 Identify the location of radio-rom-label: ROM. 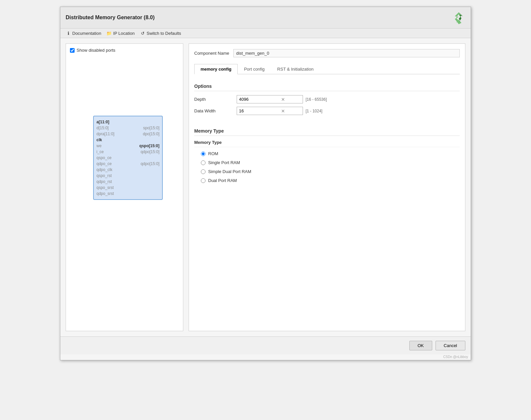
(213, 154).